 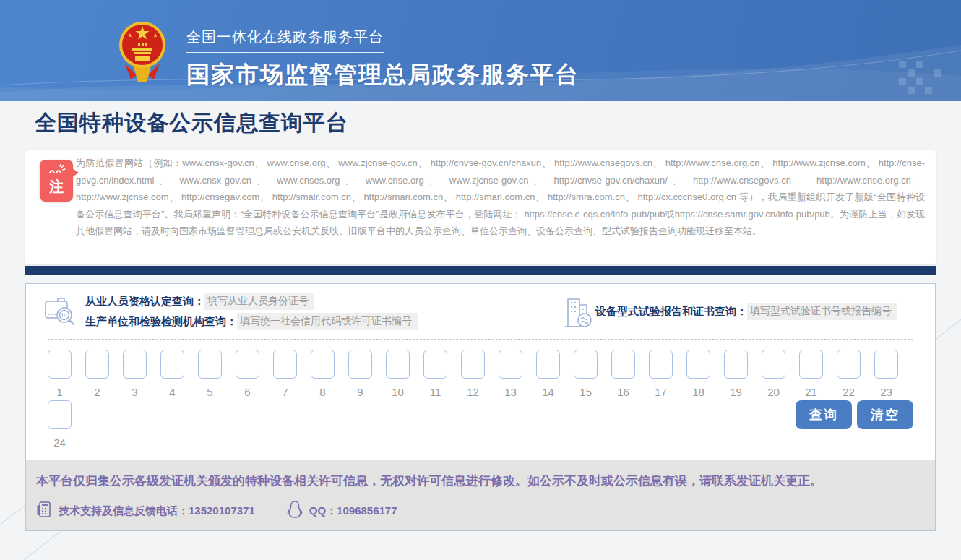 I want to click on code-box-cell: 14, so click(x=548, y=374).